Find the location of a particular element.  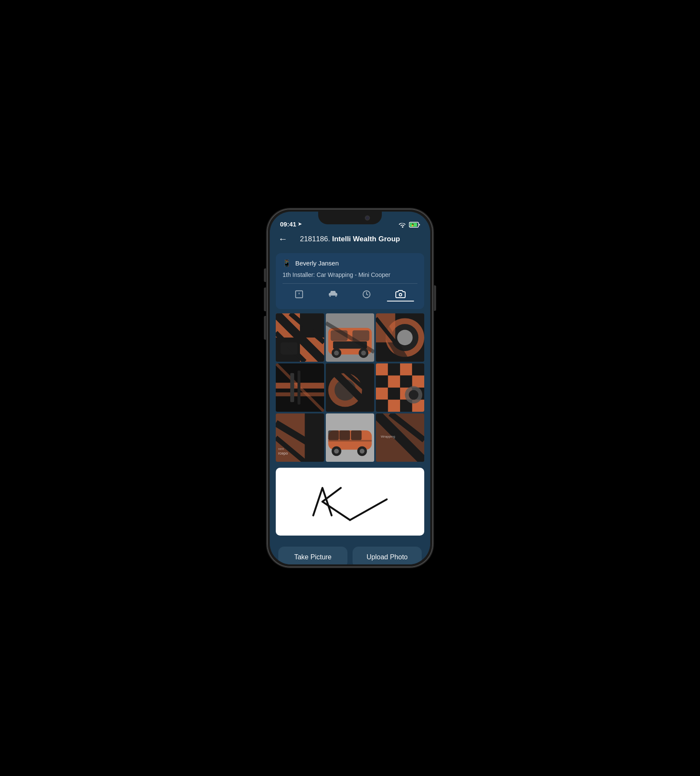

svg-text: nent is located at coordinates (281, 449).